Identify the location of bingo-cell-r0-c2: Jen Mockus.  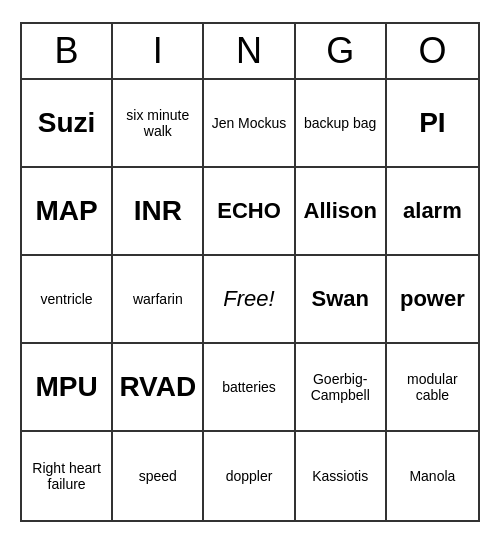
(250, 124).